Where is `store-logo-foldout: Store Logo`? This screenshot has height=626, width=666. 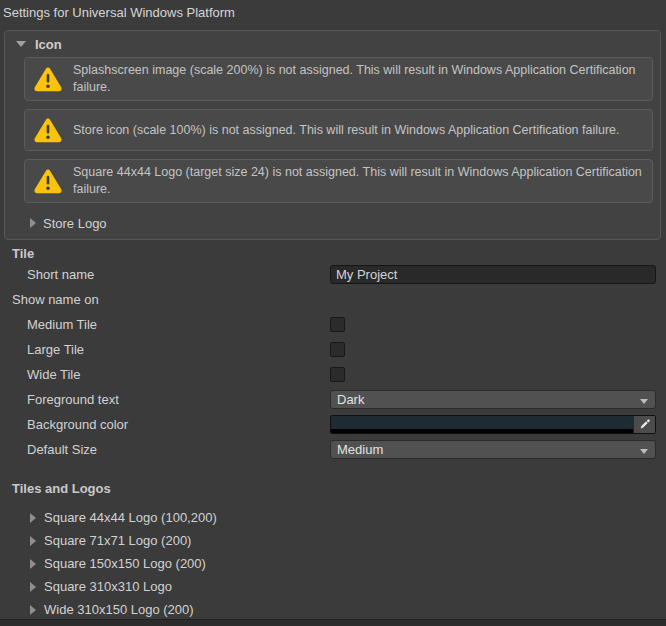 store-logo-foldout: Store Logo is located at coordinates (332, 223).